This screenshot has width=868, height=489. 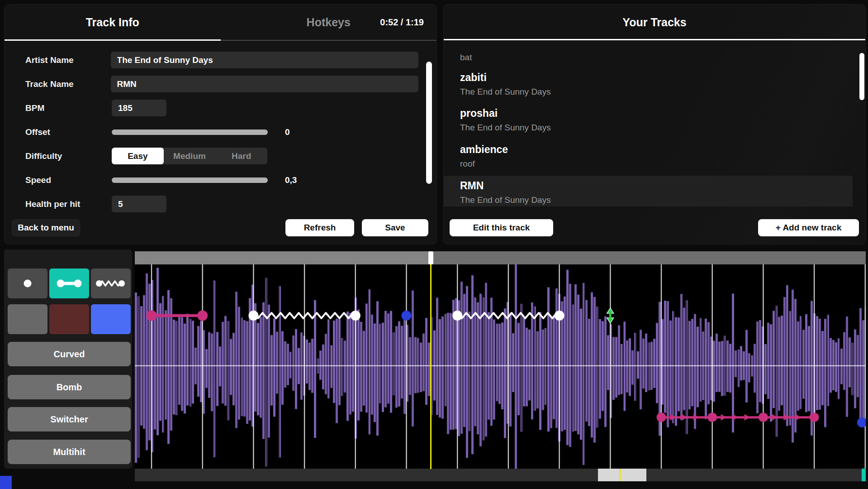 I want to click on minimap-playhead, so click(x=620, y=475).